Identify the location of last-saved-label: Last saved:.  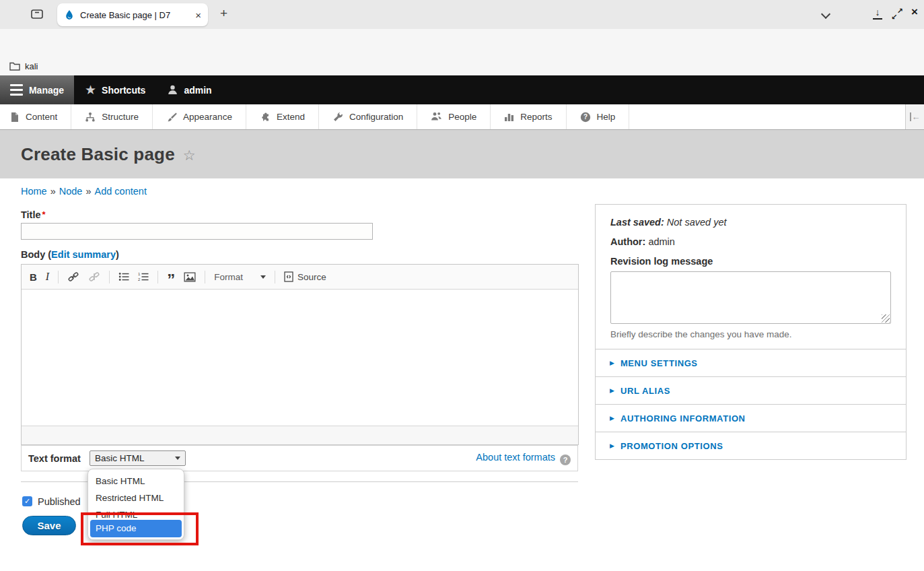
(637, 222).